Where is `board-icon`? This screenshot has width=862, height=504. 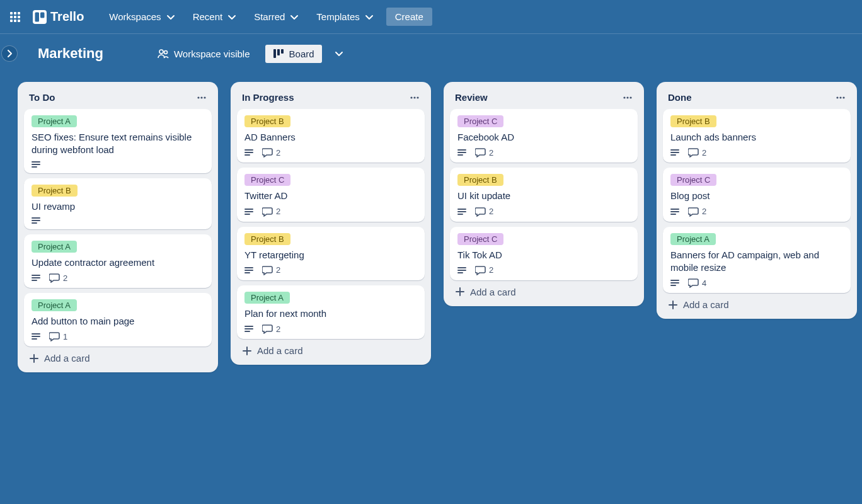 board-icon is located at coordinates (279, 54).